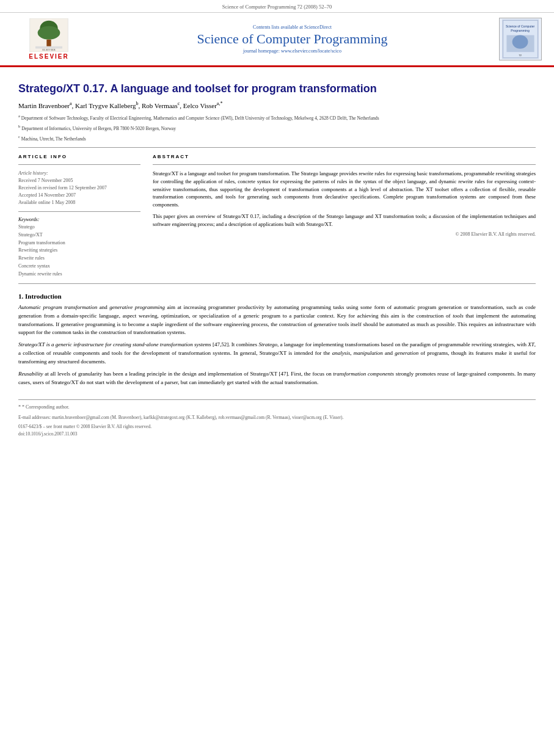 This screenshot has height=756, width=554. I want to click on affiliation-a: a Department of Software Technology, Fac…, so click(277, 117).